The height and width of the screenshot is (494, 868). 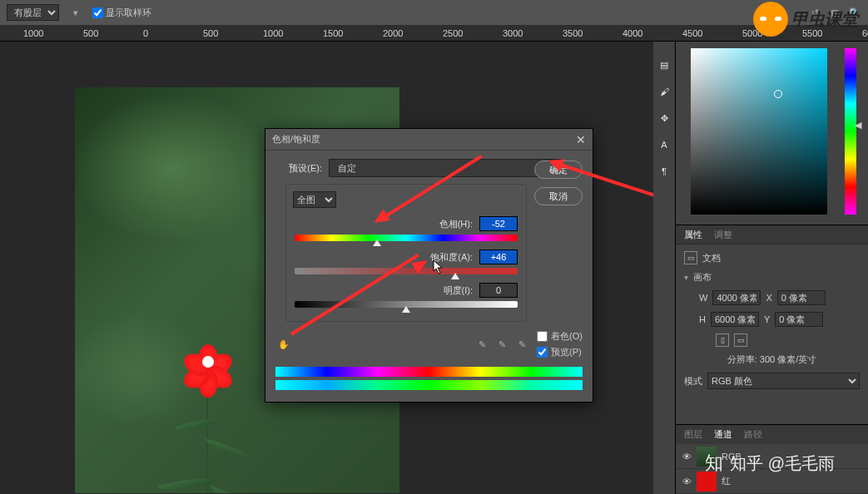 I want to click on opts-chevron: ▾, so click(x=76, y=12).